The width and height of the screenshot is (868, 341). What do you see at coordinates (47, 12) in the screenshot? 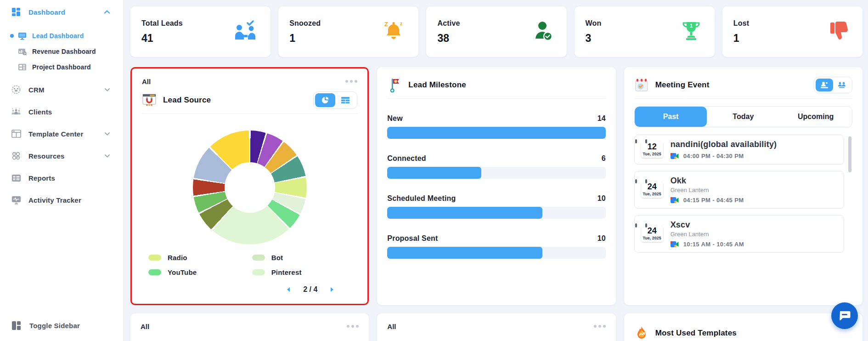
I see `sidebar-item-label: Dashboard` at bounding box center [47, 12].